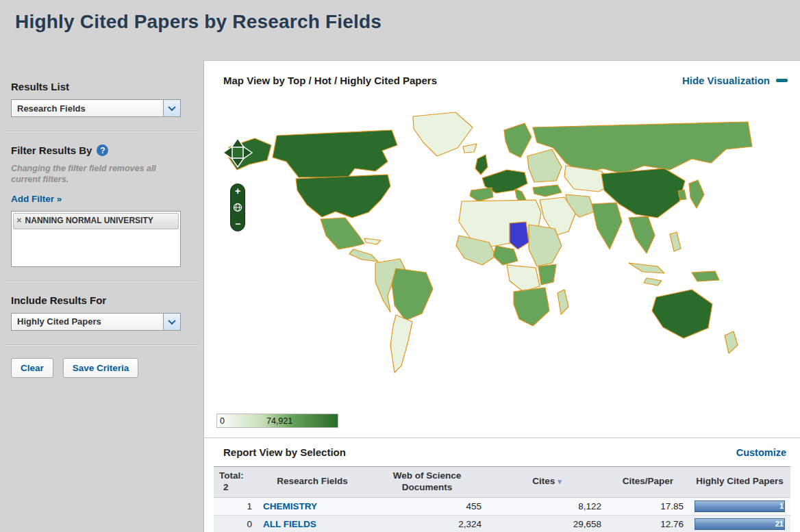 This screenshot has height=532, width=800. Describe the element at coordinates (36, 199) in the screenshot. I see `add-filter-link: Add Filter »` at that location.